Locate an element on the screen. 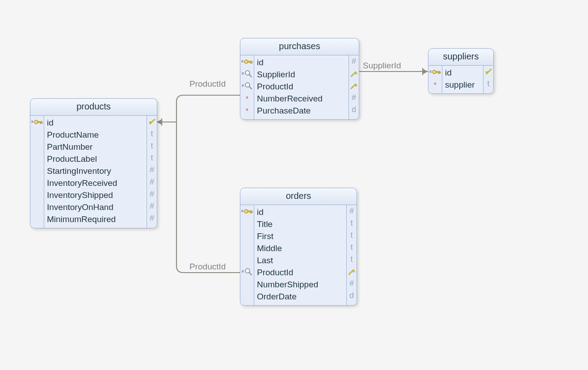 The image size is (588, 370). type-column: t is located at coordinates (488, 80).